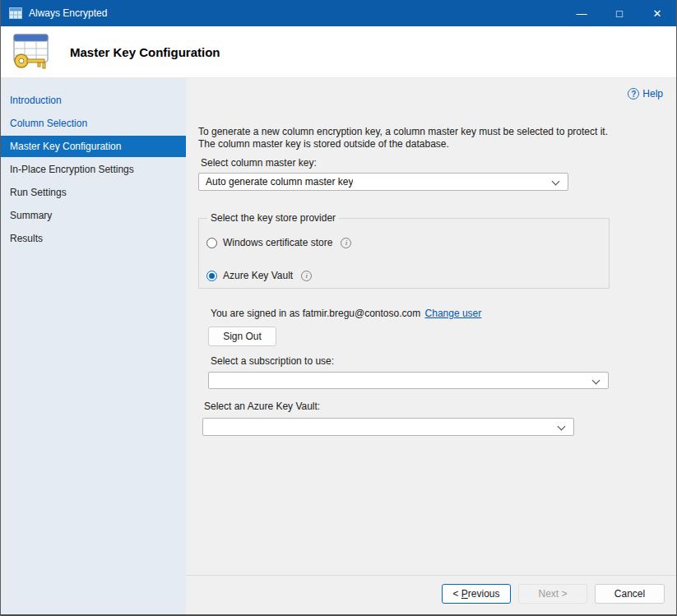 This screenshot has width=677, height=616. Describe the element at coordinates (262, 406) in the screenshot. I see `vault-label: Select an Azure Key Vault:` at that location.